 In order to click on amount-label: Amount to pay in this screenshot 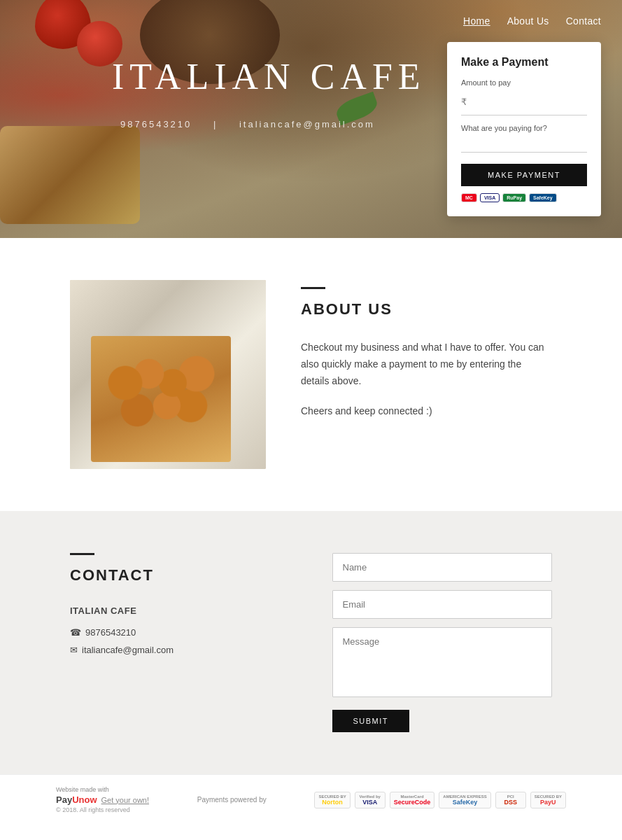, I will do `click(524, 83)`.